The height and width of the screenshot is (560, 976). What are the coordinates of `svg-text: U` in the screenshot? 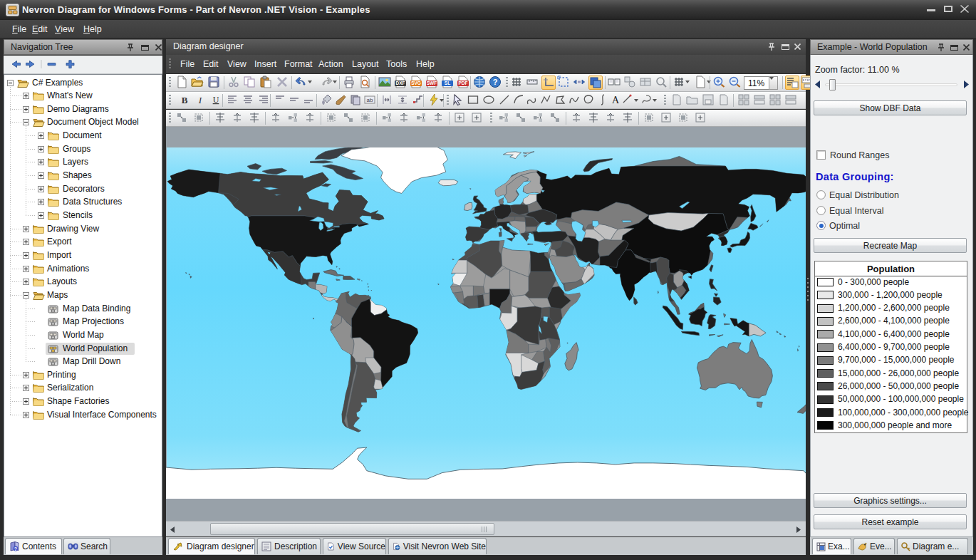 It's located at (217, 100).